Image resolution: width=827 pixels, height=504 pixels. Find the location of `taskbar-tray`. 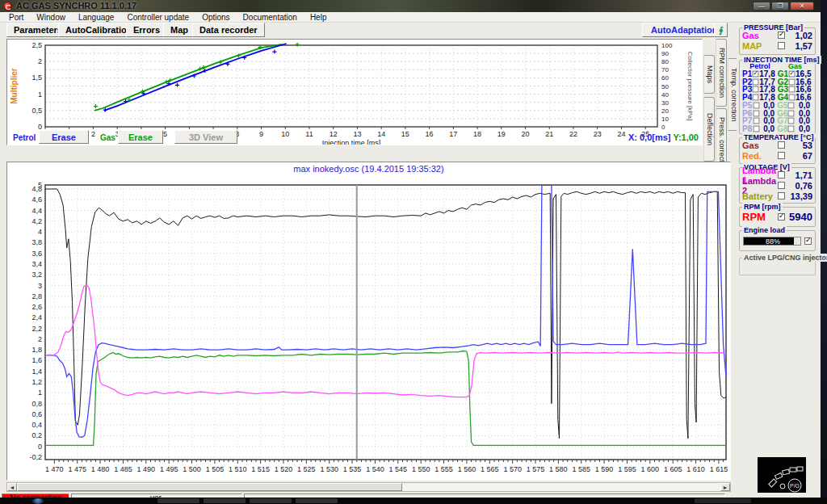

taskbar-tray is located at coordinates (723, 501).